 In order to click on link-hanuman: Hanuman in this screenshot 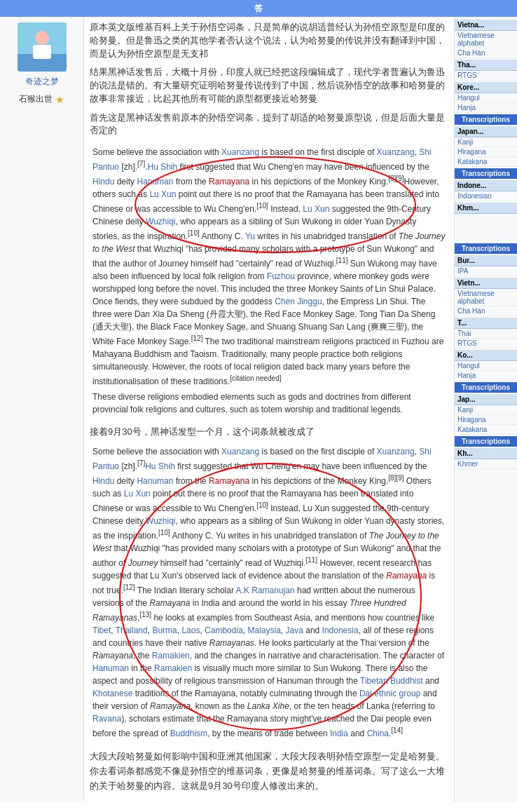, I will do `click(155, 182)`.